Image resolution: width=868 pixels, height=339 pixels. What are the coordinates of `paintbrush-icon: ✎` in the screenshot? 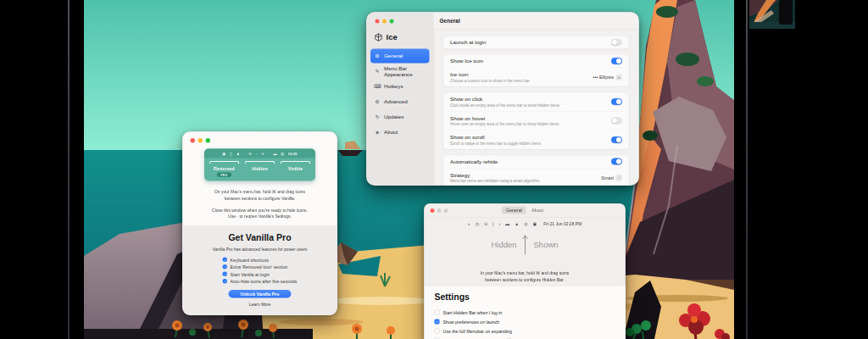 It's located at (377, 71).